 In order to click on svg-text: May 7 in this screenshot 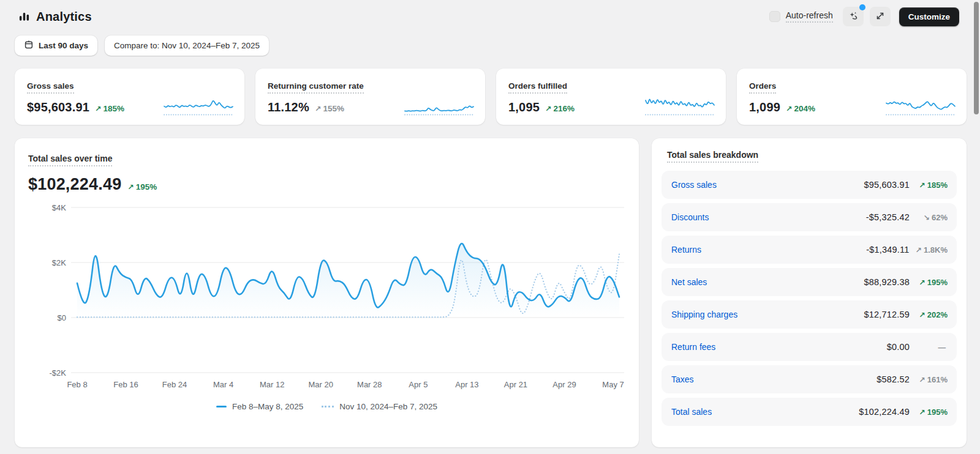, I will do `click(612, 384)`.